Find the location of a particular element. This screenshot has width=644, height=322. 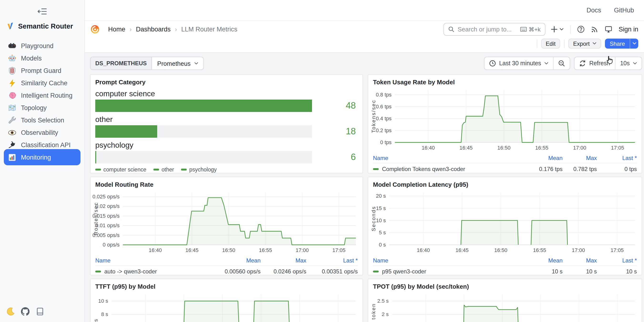

news-rss-icon is located at coordinates (594, 29).